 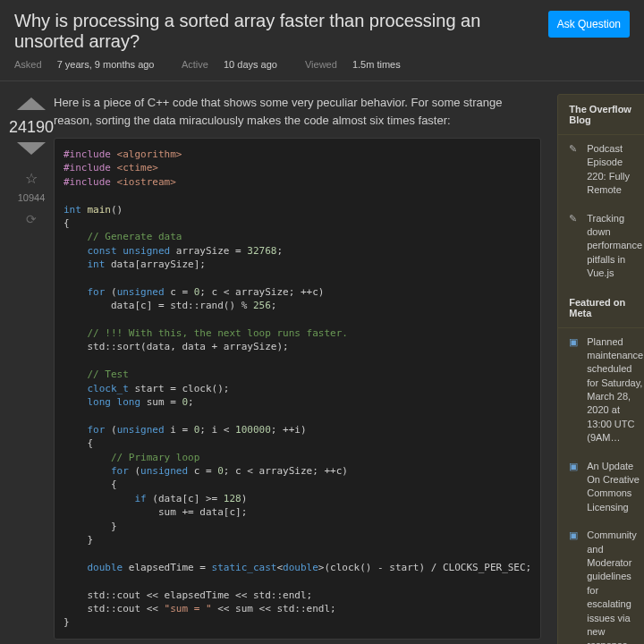 I want to click on question-title: Why is processing a sorted array faster …, so click(x=281, y=31).